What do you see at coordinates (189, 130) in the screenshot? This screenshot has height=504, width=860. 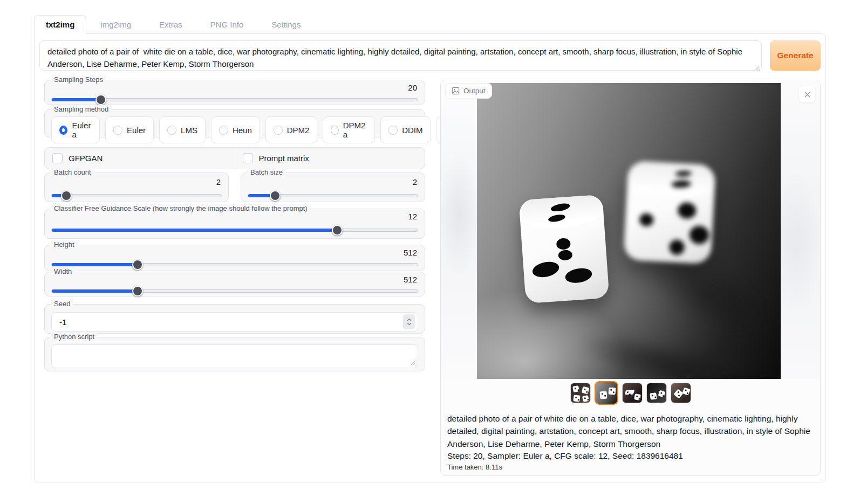 I see `option-label: LMS` at bounding box center [189, 130].